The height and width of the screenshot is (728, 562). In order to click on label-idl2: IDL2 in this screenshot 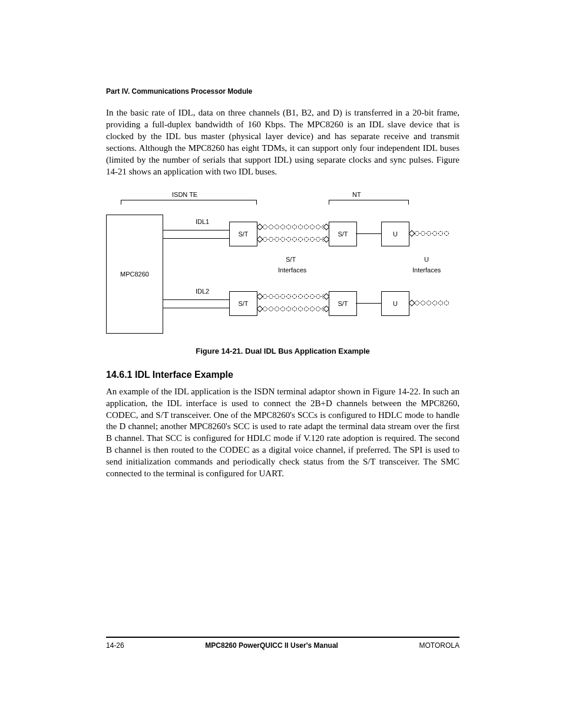, I will do `click(203, 291)`.